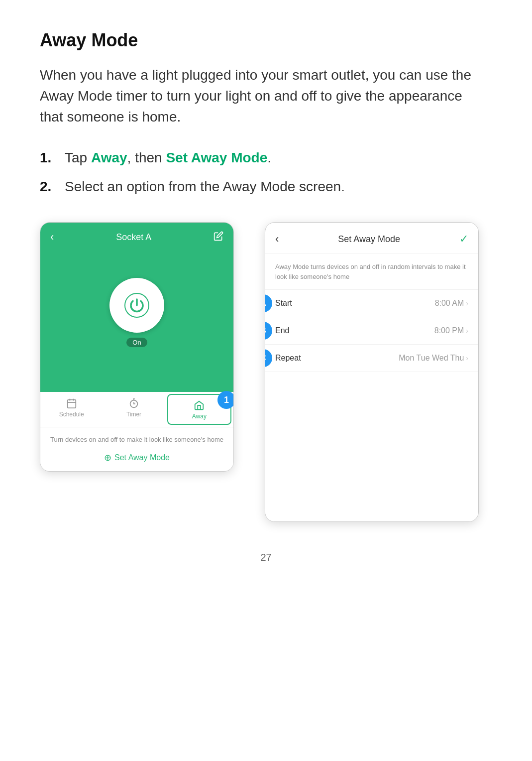 The width and height of the screenshot is (532, 761). I want to click on start-chevron-icon: ›, so click(467, 303).